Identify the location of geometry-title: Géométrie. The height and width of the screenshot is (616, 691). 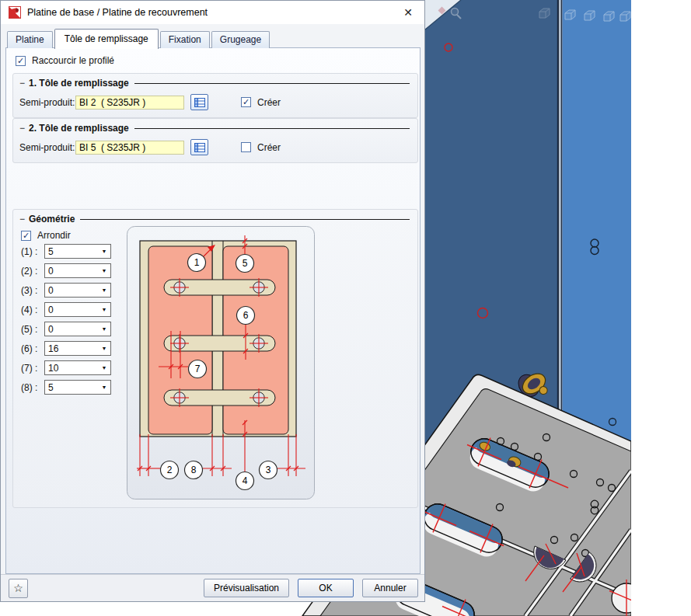
(51, 219).